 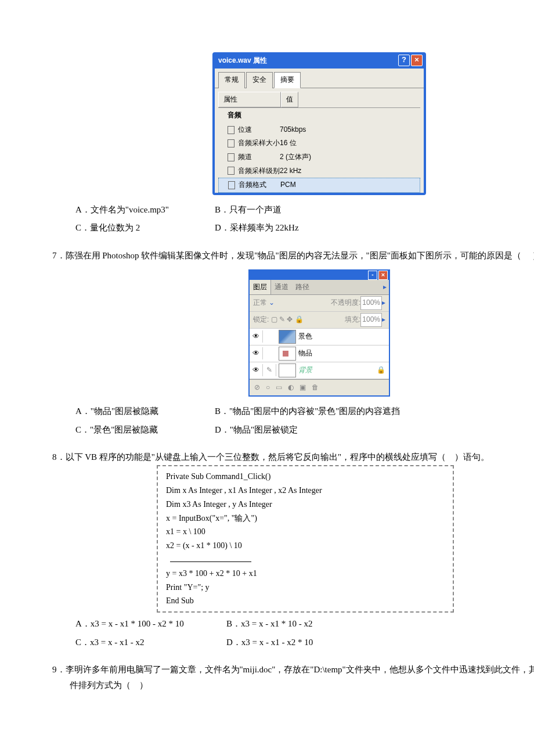 I want to click on layers-panel: - × 图层 通道 路径 ▸ 正常 ⌄ 不透明度: 100%▸ 锁定: ▢ ✎ …, so click(x=319, y=333).